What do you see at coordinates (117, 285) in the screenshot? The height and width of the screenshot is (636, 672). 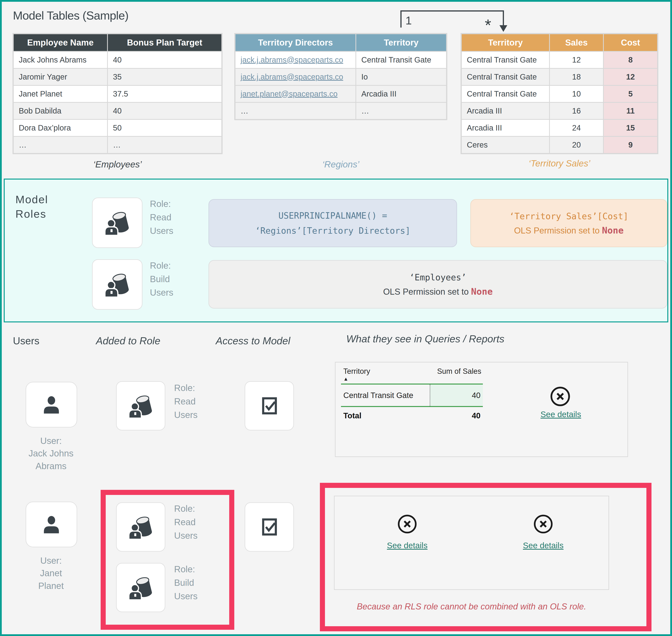 I see `role-build-users-card` at bounding box center [117, 285].